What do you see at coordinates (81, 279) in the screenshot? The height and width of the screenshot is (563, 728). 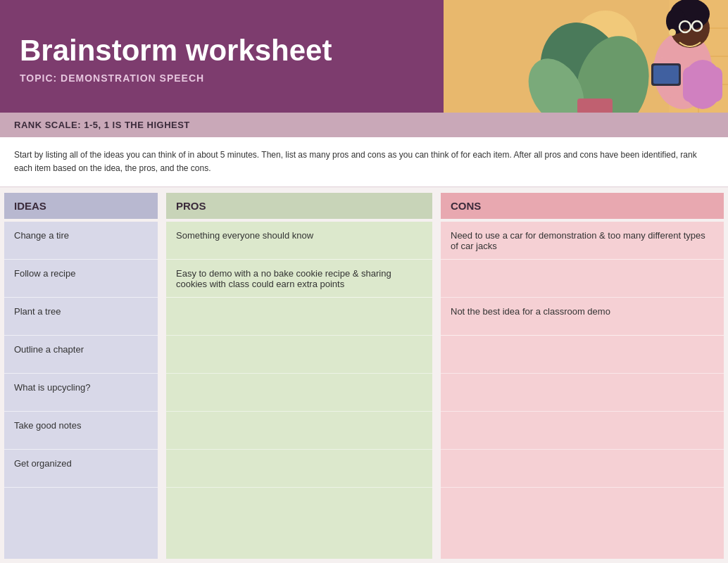 I see `idea-cell: Follow a recipe` at bounding box center [81, 279].